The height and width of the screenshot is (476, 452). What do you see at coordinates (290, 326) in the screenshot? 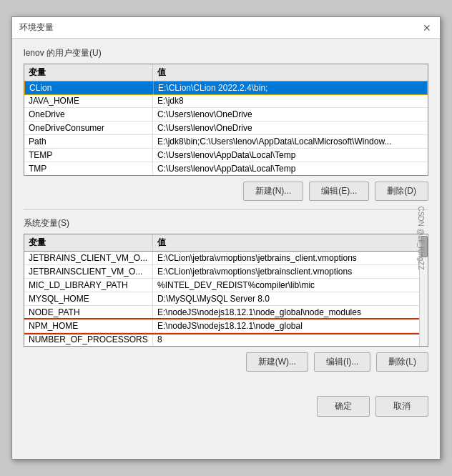
I see `system-row-value: E:\nodeJS\nodejs18.12.1\node_global` at bounding box center [290, 326].